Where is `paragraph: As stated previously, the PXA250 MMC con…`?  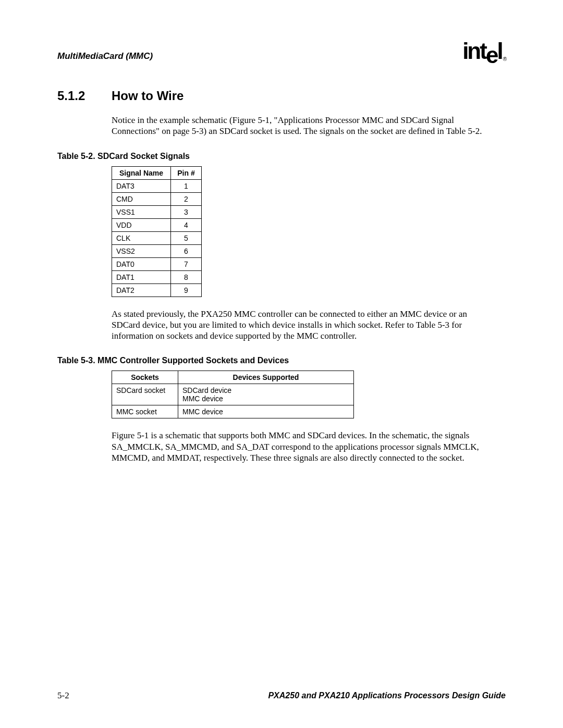 paragraph: As stated previously, the PXA250 MMC con… is located at coordinates (299, 325).